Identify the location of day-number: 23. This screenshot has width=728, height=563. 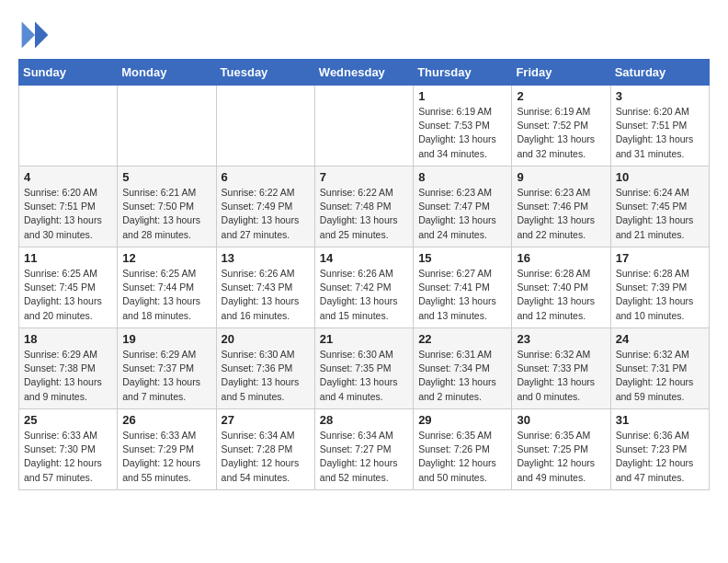
(561, 339).